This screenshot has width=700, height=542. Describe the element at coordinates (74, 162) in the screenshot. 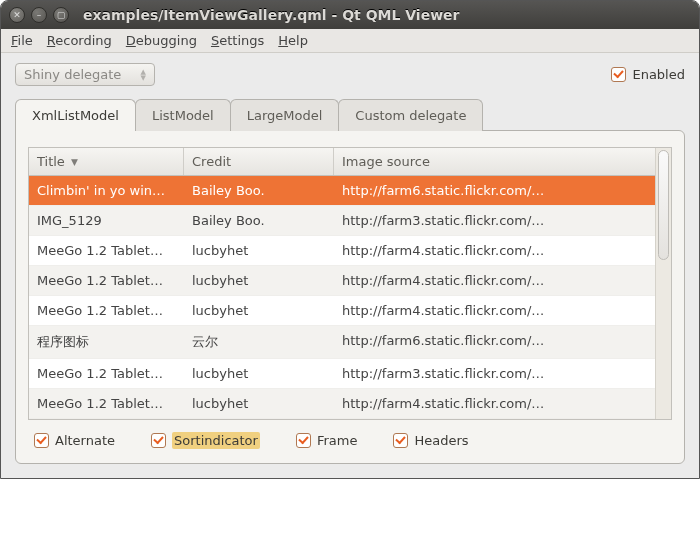

I see `sort-descending-icon: ▼` at that location.